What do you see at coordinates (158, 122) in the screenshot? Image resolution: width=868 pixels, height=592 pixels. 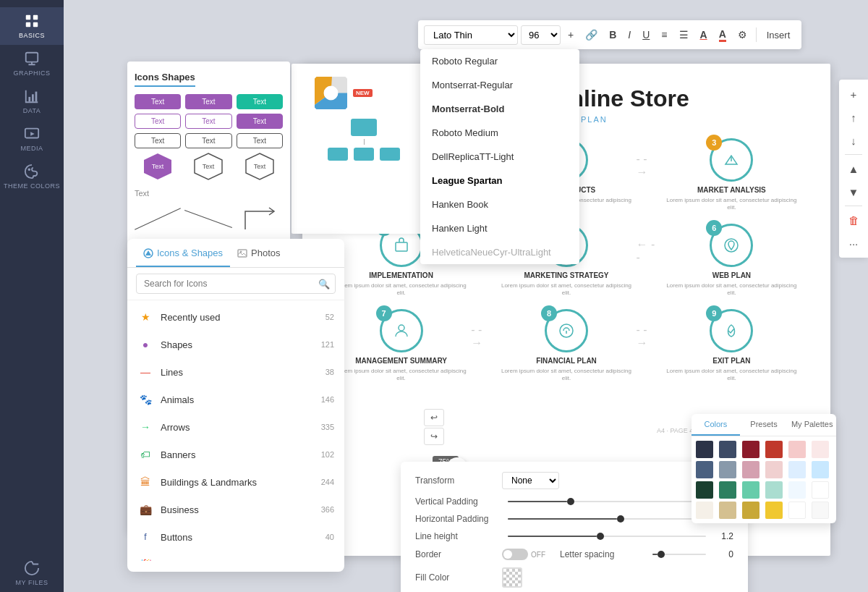 I see `text-btn-purple-outline-1: Text` at bounding box center [158, 122].